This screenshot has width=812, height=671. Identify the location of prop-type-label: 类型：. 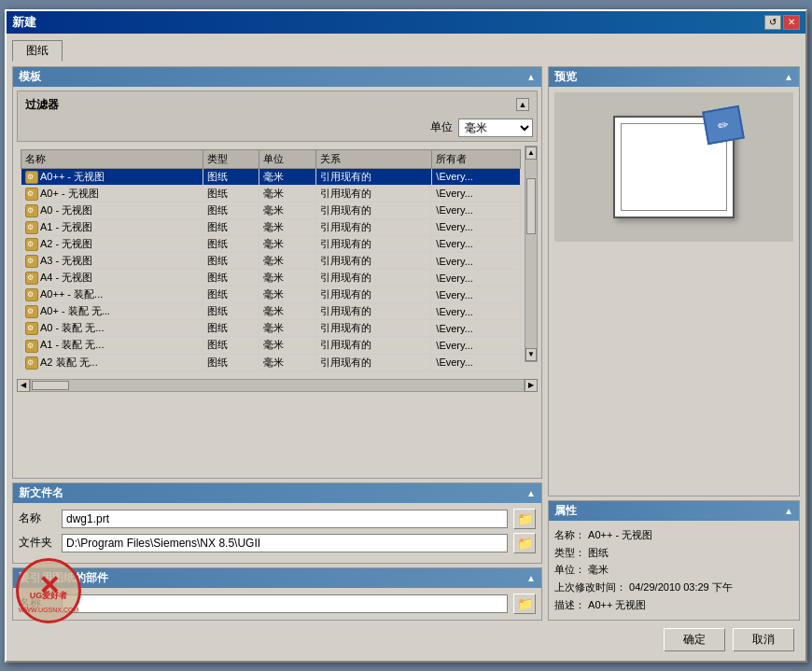
(569, 552).